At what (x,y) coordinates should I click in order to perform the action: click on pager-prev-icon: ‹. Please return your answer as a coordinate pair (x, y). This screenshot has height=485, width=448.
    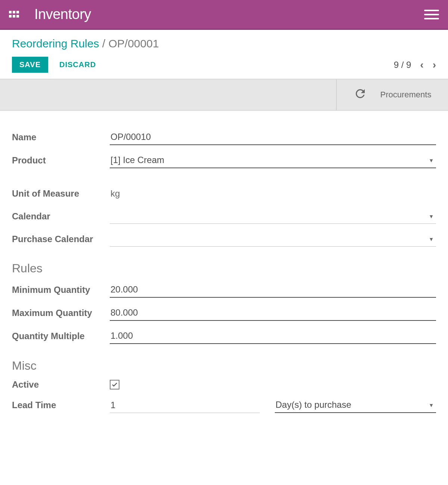
    Looking at the image, I should click on (422, 65).